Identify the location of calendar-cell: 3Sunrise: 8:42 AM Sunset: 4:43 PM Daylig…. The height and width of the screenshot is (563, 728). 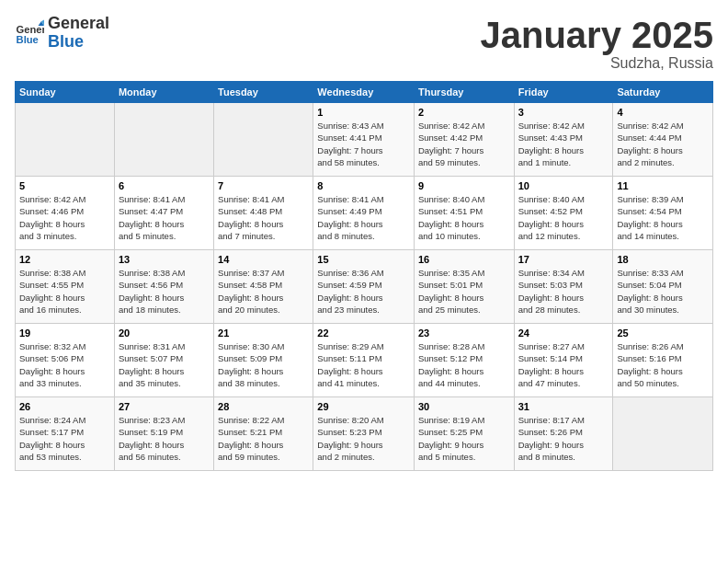
(563, 140).